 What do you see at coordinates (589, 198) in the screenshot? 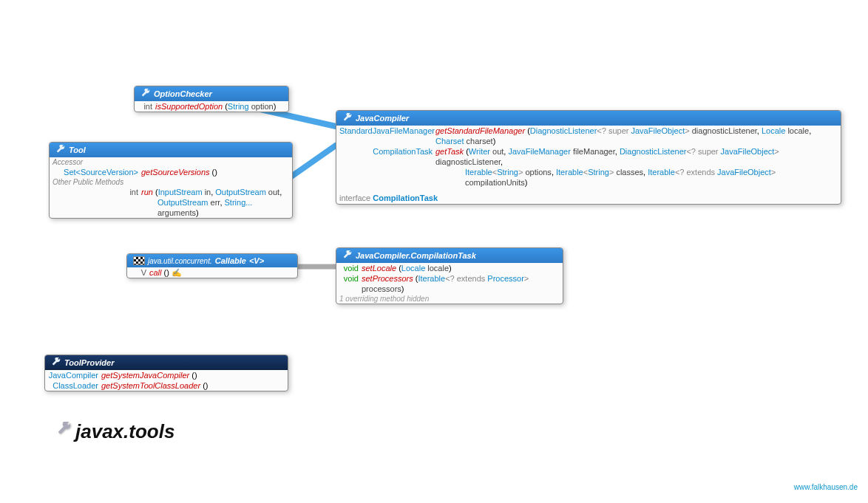
I see `inner-interface: interface CompilationTask` at bounding box center [589, 198].